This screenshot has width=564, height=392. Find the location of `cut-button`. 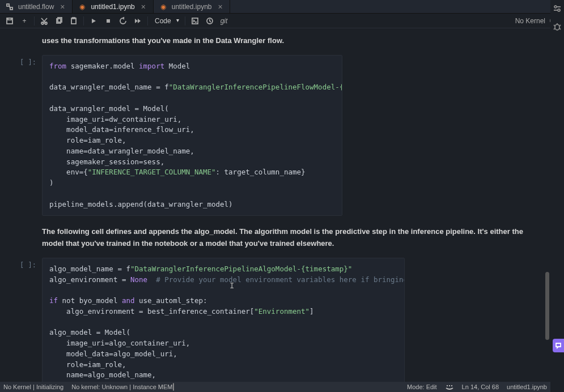

cut-button is located at coordinates (44, 21).